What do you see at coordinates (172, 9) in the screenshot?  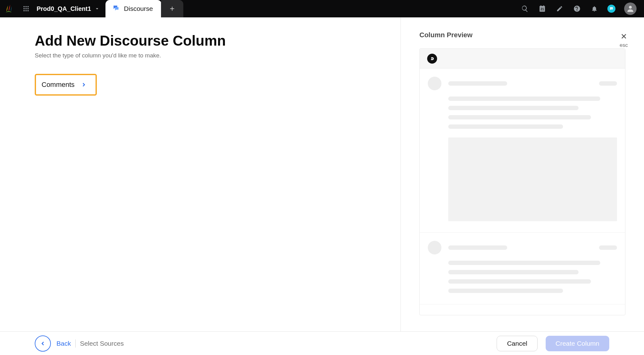 I see `new-tab-button` at bounding box center [172, 9].